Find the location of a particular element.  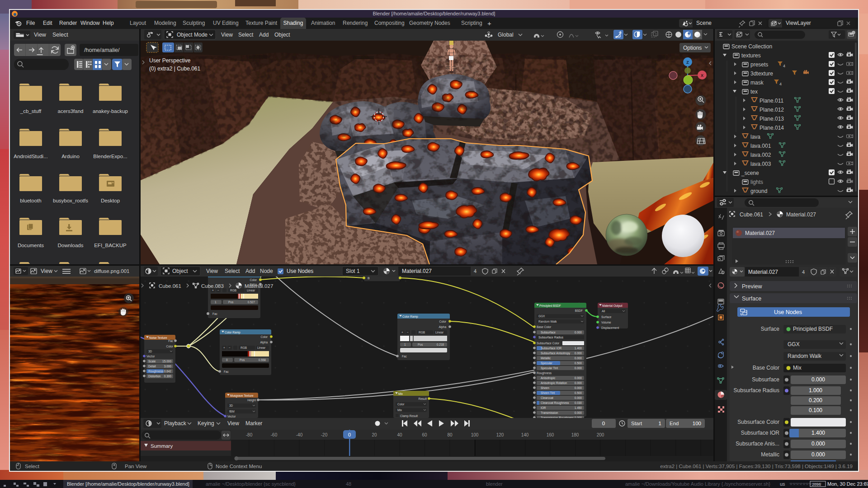

svg-text: Detail is located at coordinates (152, 366).